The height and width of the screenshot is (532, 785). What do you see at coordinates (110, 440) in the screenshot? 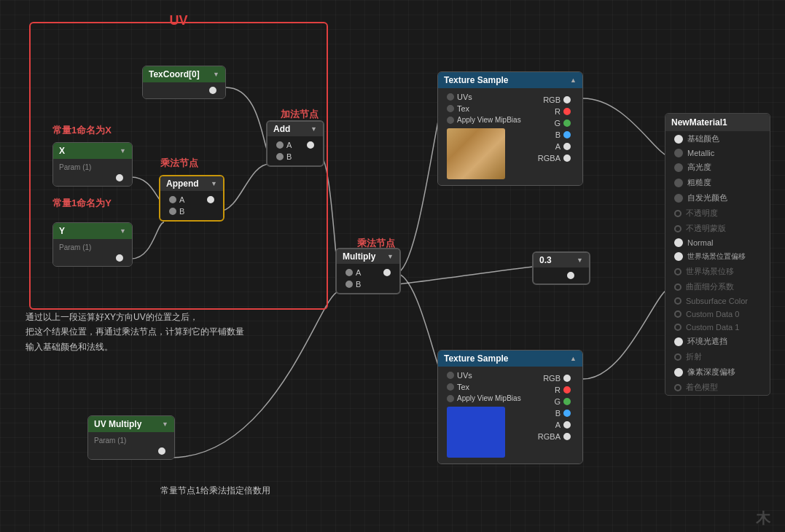
I see `uv-multiply-sublabel: Param (1)` at bounding box center [110, 440].